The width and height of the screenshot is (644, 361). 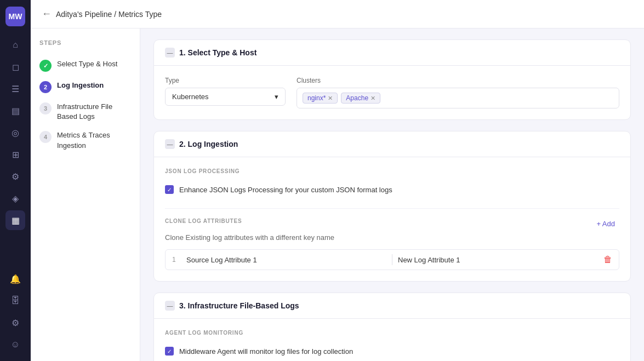 I want to click on step-number-4: 4, so click(x=45, y=137).